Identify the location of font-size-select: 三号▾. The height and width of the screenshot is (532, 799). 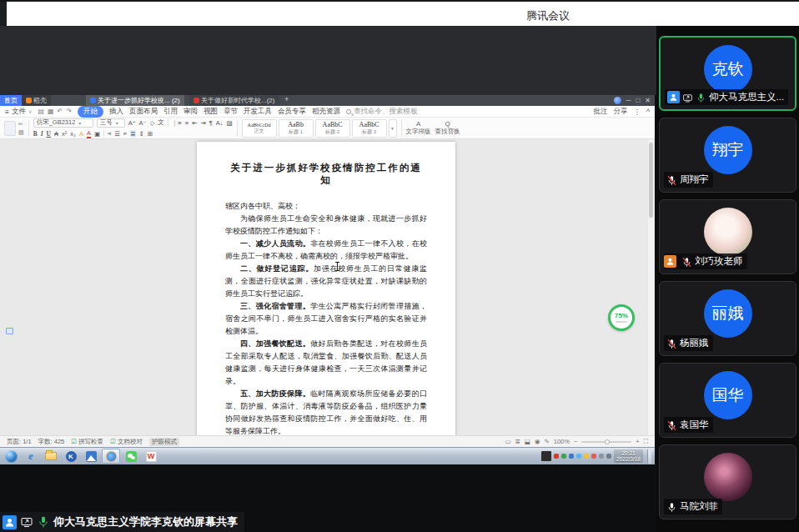
(111, 123).